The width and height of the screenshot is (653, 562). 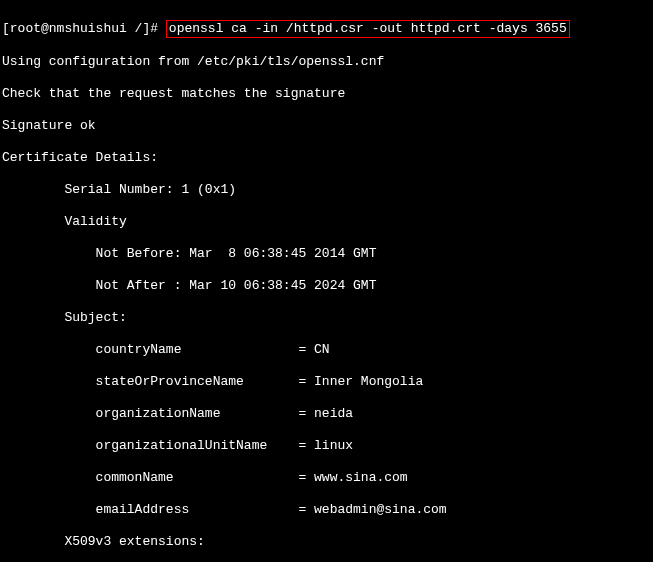 I want to click on output-line: Serial Number: 1 (0x1), so click(x=326, y=190).